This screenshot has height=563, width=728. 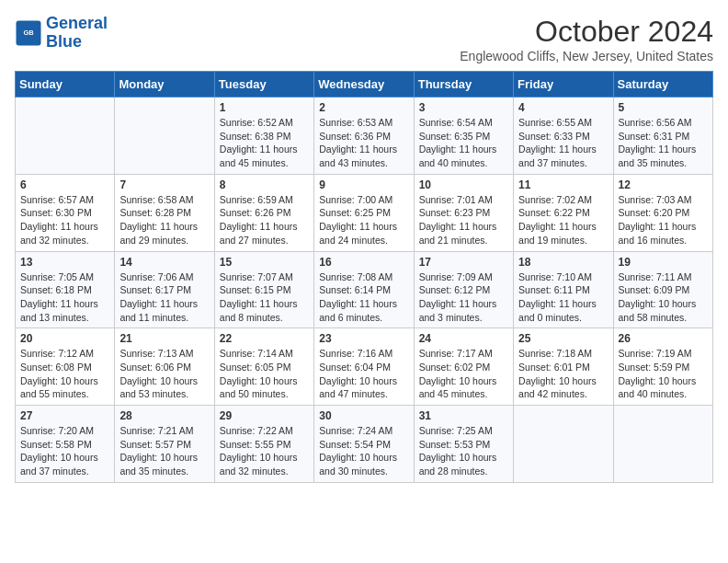 I want to click on header-wednesday: Wednesday, so click(x=364, y=85).